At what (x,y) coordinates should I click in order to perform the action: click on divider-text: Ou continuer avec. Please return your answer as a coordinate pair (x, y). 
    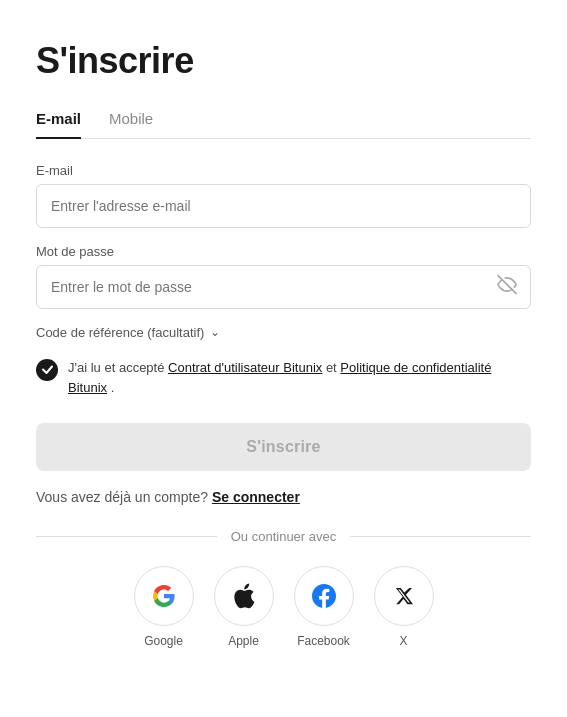
    Looking at the image, I should click on (284, 536).